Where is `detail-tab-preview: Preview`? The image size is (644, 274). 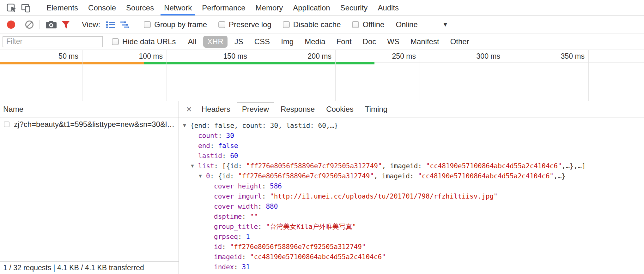 detail-tab-preview: Preview is located at coordinates (255, 109).